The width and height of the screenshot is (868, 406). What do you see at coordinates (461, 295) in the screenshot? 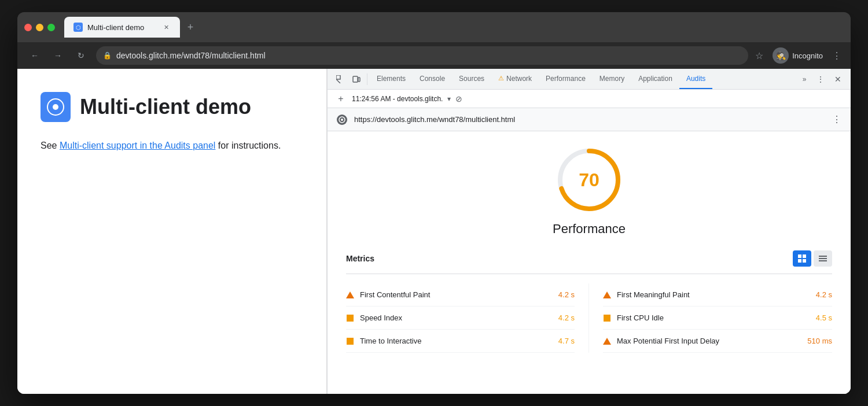
I see `metric-item-fcp: First Contentful Paint 4.2 s` at bounding box center [461, 295].